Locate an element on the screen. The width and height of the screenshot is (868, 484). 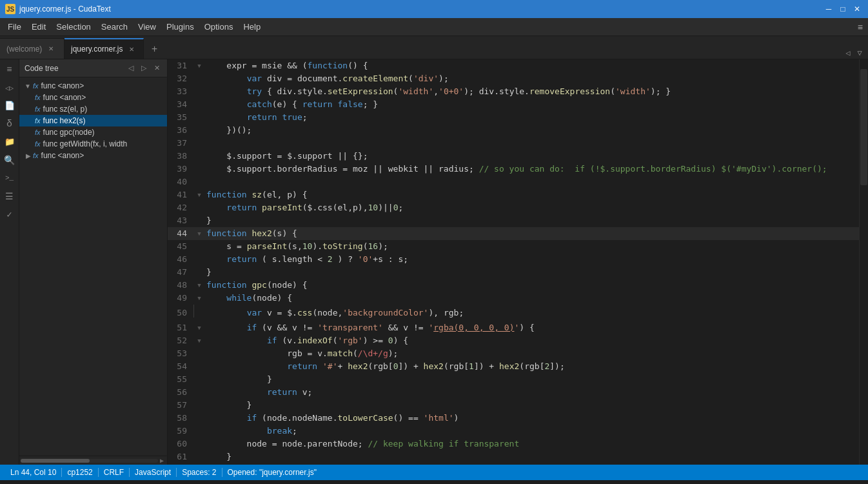
sidebar-icon-document: 📄 is located at coordinates (10, 106).